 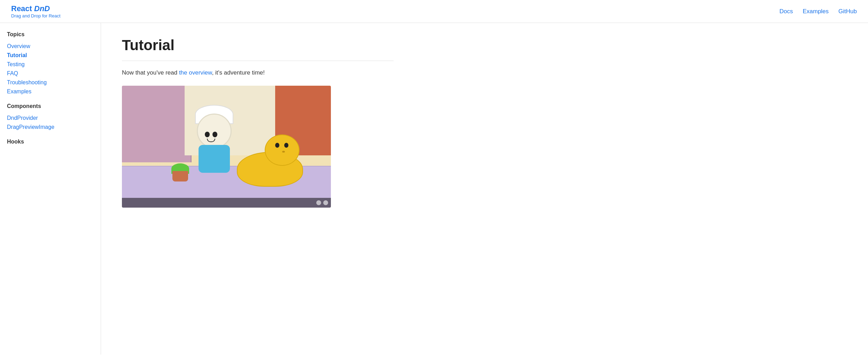 I want to click on nav-docs-link: Docs, so click(x=786, y=11).